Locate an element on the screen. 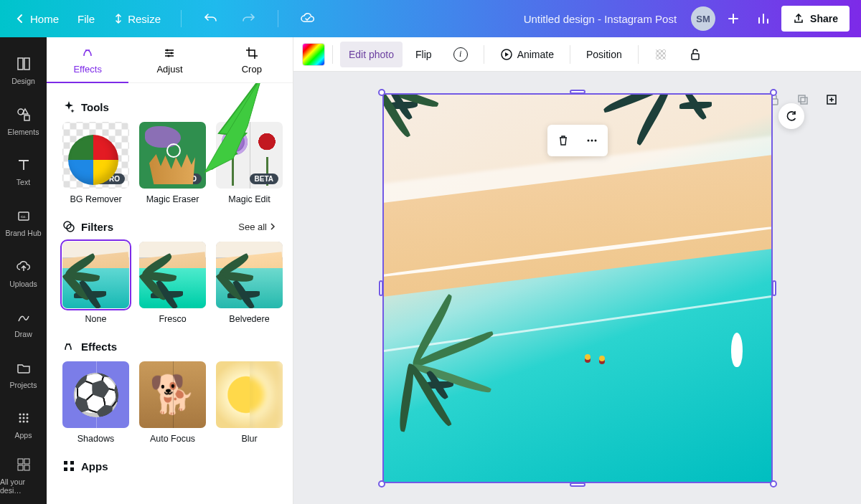 The height and width of the screenshot is (504, 861). filter-label: Fresco is located at coordinates (172, 319).